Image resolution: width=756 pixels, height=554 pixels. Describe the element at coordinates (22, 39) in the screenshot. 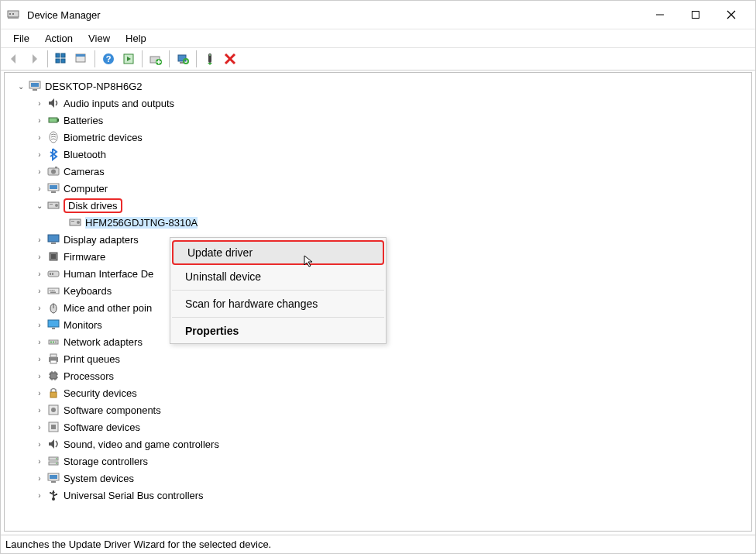

I see `menu-file: File` at that location.